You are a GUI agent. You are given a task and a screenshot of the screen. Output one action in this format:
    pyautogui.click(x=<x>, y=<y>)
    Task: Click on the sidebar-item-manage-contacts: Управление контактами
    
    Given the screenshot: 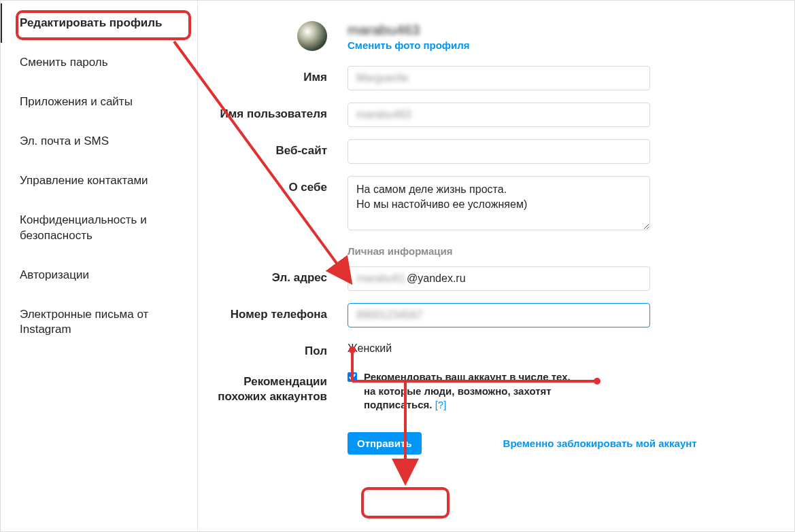 What is the action you would take?
    pyautogui.click(x=99, y=181)
    